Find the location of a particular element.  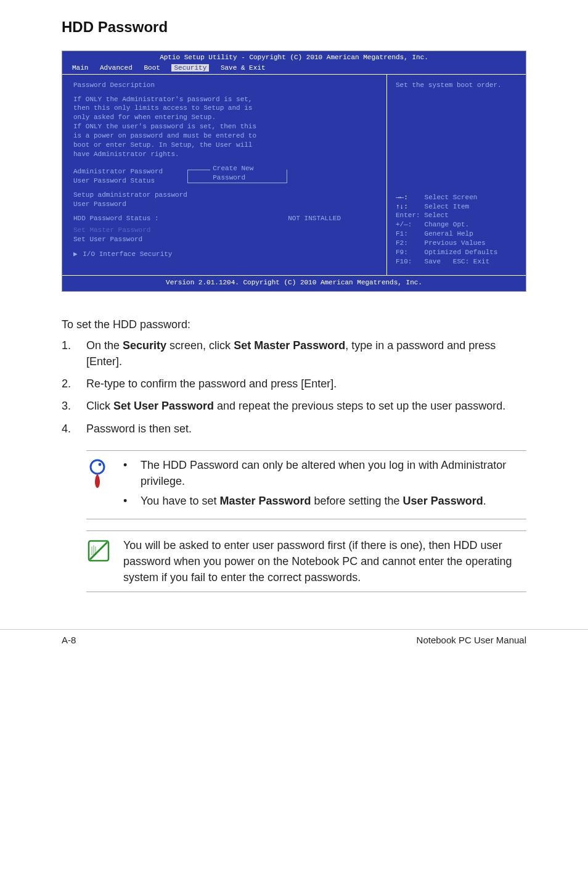

body-intro: To set the HDD password: is located at coordinates (294, 324).